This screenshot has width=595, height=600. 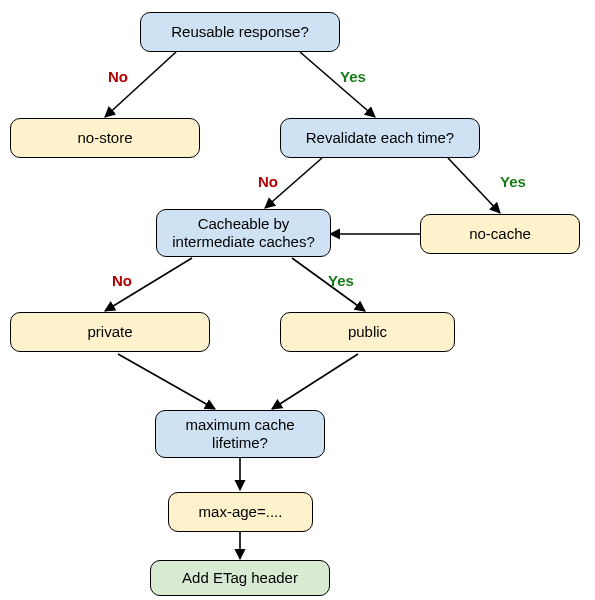 What do you see at coordinates (380, 138) in the screenshot?
I see `node-revalidate-each-time: Revalidate each time?` at bounding box center [380, 138].